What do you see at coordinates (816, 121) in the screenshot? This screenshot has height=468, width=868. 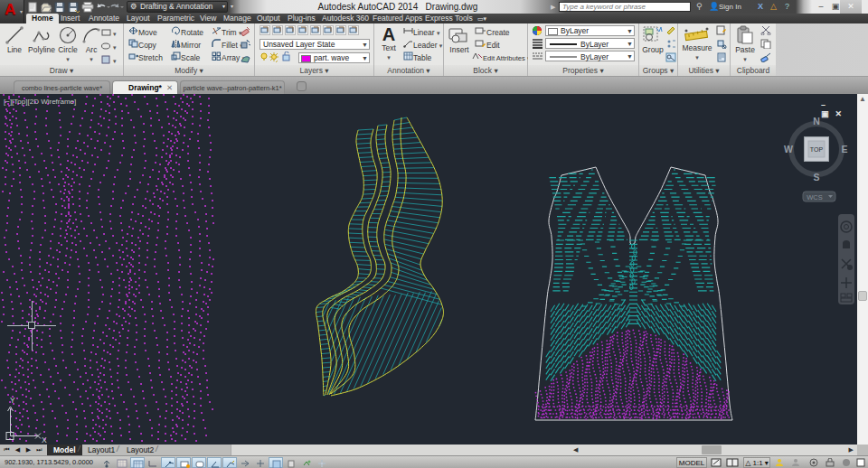 I see `svg-text: N` at bounding box center [816, 121].